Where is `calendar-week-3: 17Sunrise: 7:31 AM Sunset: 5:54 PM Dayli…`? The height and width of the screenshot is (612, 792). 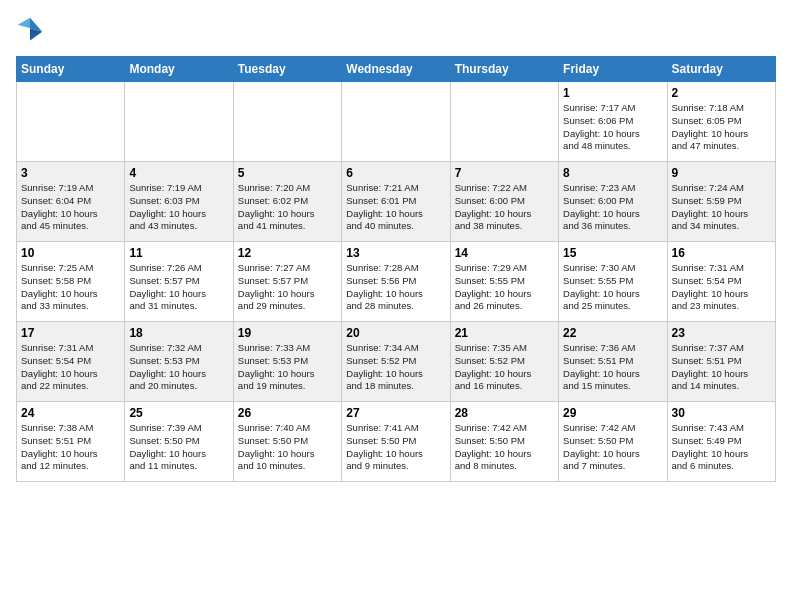
calendar-week-3: 17Sunrise: 7:31 AM Sunset: 5:54 PM Dayli… is located at coordinates (396, 362).